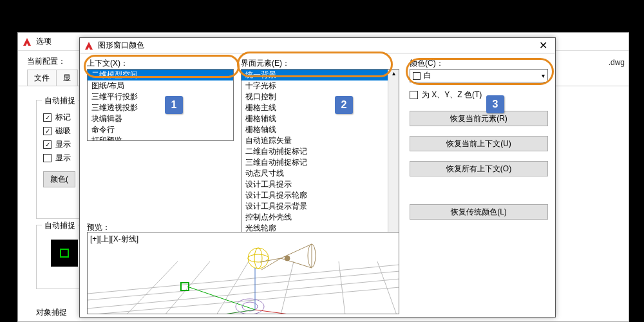 The width and height of the screenshot is (644, 322). Describe the element at coordinates (320, 152) in the screenshot. I see `list-item: 二维自动捕捉标记` at that location.